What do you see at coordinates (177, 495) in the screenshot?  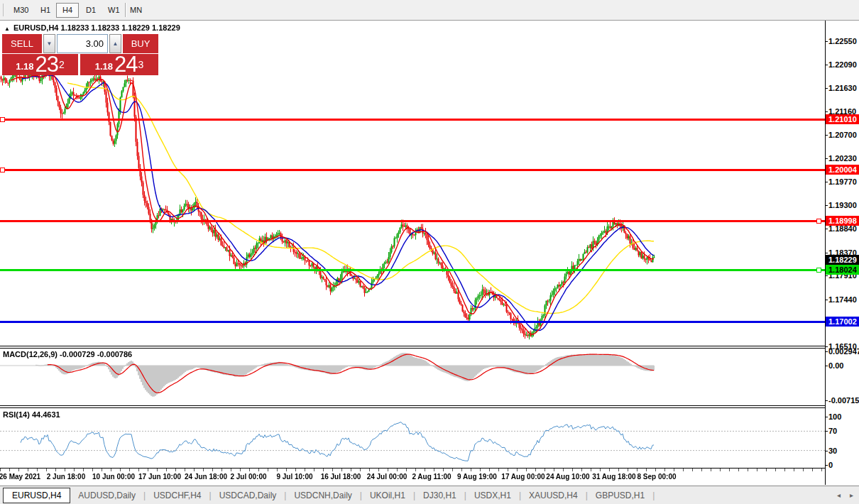 I see `chart-tab-usdchf: USDCHF,H4` at bounding box center [177, 495].